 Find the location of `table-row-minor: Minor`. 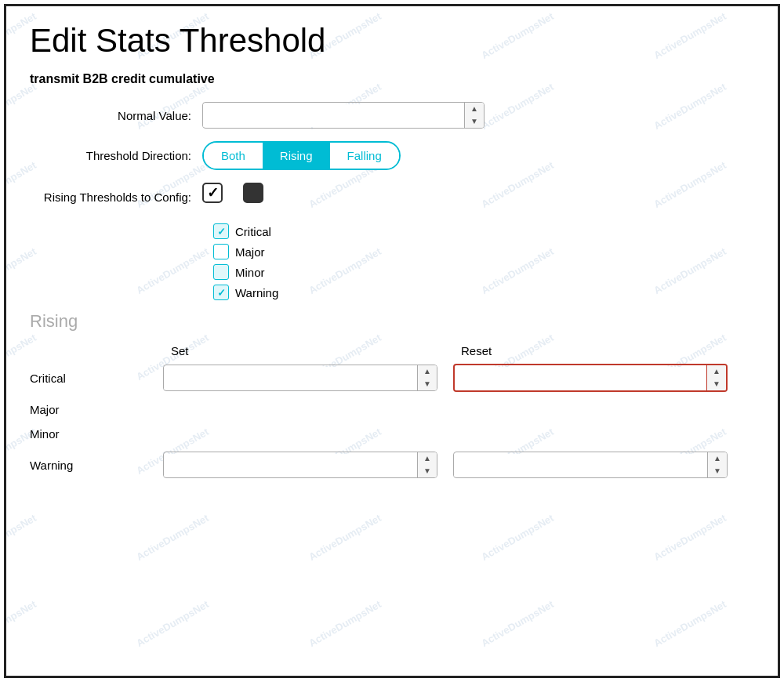

table-row-minor: Minor is located at coordinates (392, 434).